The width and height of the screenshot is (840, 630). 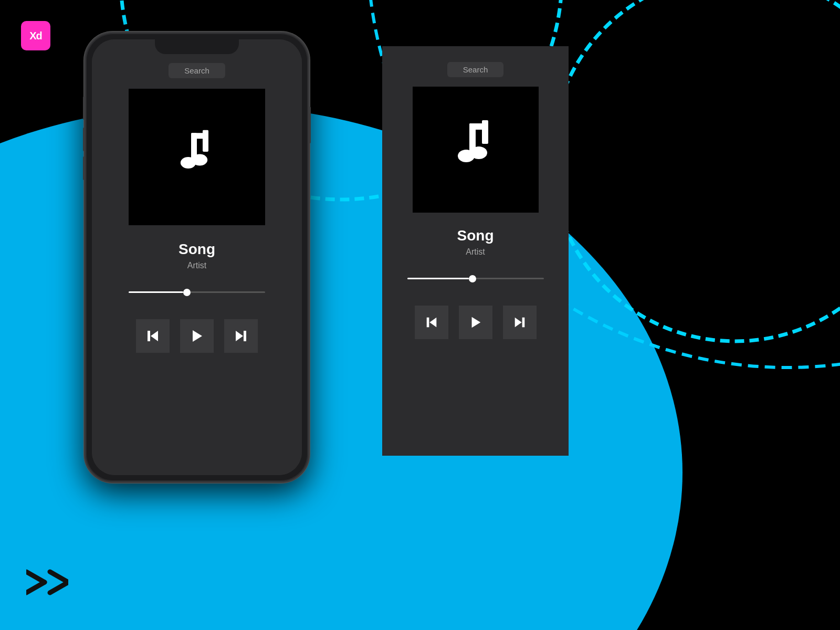 I want to click on xd-badge: Xd, so click(x=36, y=36).